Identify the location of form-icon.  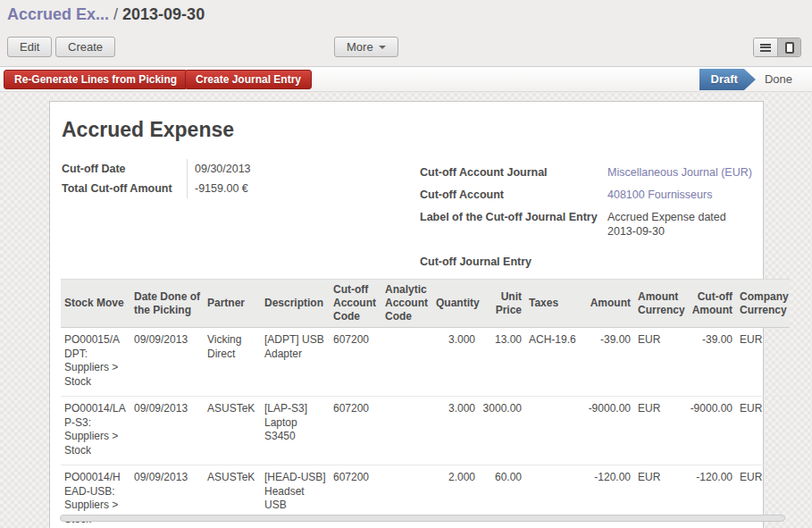
(790, 48).